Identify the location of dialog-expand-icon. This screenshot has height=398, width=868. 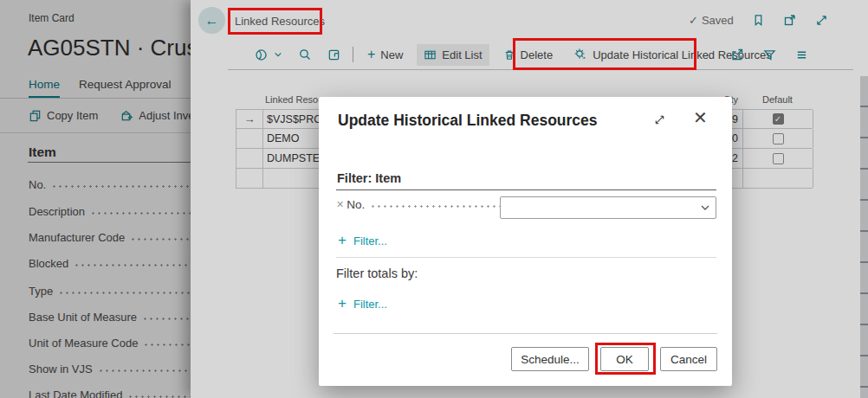
(660, 119).